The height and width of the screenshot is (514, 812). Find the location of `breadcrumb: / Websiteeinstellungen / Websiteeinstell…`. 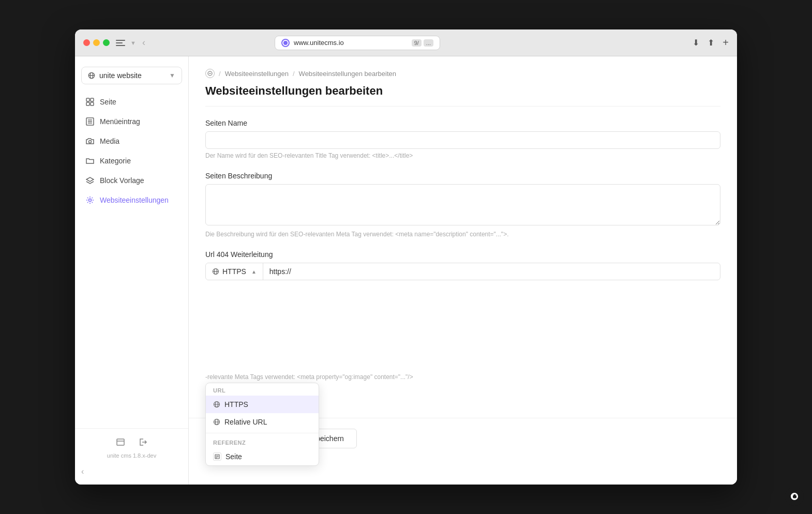

breadcrumb: / Websiteeinstellungen / Websiteeinstell… is located at coordinates (463, 73).